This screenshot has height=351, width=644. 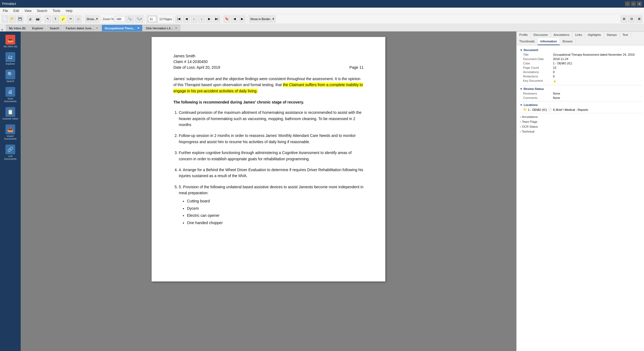 What do you see at coordinates (10, 112) in the screenshot?
I see `scanner-inbox-icon: 📋` at bounding box center [10, 112].